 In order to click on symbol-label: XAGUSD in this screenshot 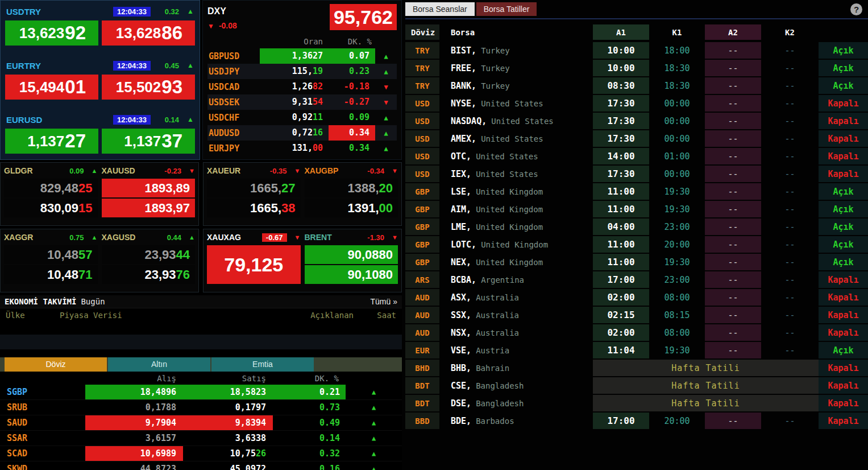, I will do `click(119, 237)`.